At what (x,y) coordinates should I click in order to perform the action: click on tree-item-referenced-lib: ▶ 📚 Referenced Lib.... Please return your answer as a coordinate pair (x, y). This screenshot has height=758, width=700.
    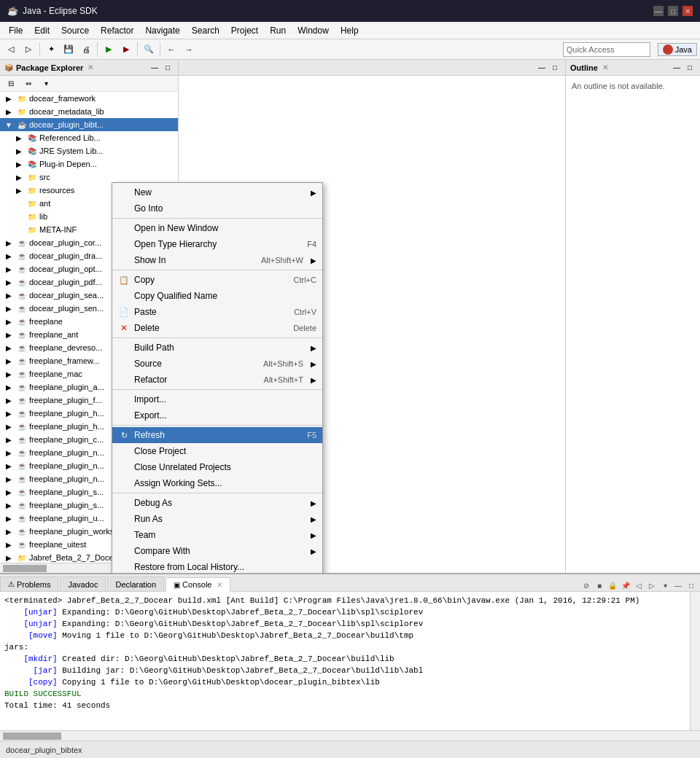
    Looking at the image, I should click on (89, 138).